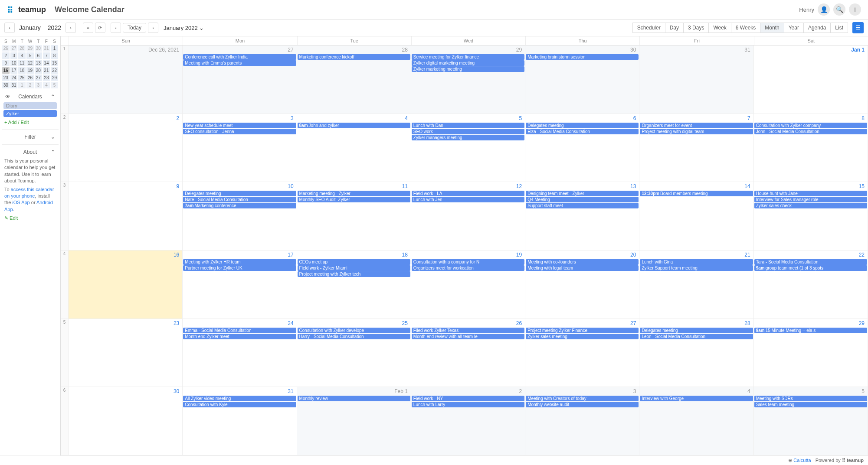  Describe the element at coordinates (38, 78) in the screenshot. I see `mini-cal-day: 27` at that location.